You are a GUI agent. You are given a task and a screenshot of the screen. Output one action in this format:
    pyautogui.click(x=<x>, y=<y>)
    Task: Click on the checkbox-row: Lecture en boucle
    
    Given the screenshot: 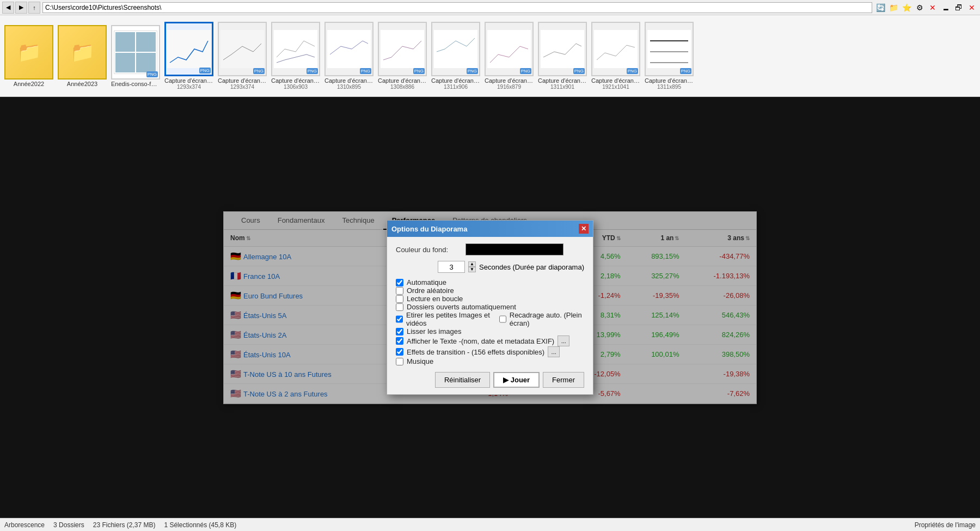 What is the action you would take?
    pyautogui.click(x=490, y=298)
    